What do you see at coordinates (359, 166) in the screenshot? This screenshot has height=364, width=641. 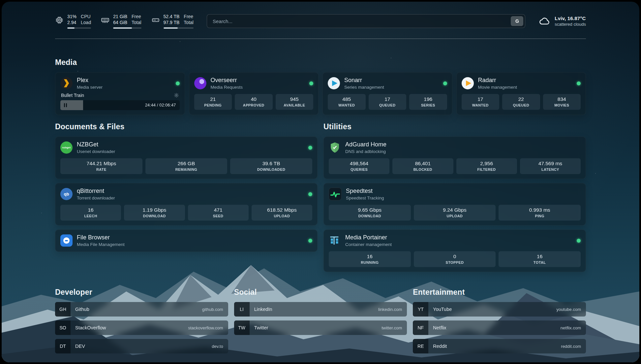 I see `stat-queries: 498,564 QUERIES` at bounding box center [359, 166].